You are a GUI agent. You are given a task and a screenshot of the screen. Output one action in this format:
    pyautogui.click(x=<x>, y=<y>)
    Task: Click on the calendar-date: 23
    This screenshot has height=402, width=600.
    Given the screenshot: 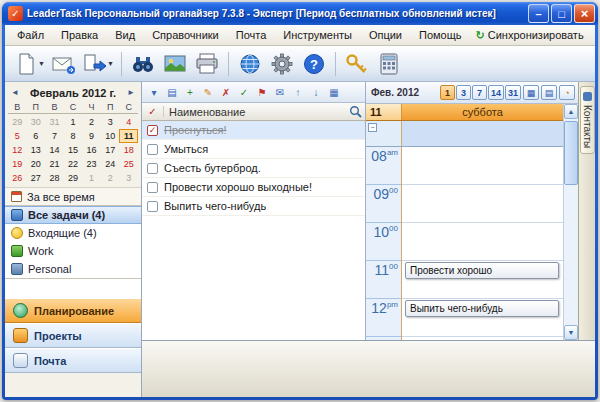 What is the action you would take?
    pyautogui.click(x=92, y=164)
    